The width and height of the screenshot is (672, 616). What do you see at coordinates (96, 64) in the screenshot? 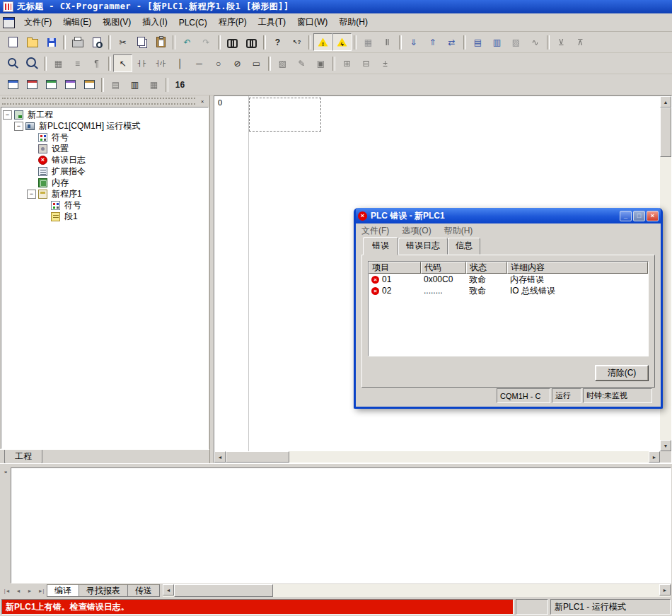
I see `show-rung-comments-button: ¶` at bounding box center [96, 64].